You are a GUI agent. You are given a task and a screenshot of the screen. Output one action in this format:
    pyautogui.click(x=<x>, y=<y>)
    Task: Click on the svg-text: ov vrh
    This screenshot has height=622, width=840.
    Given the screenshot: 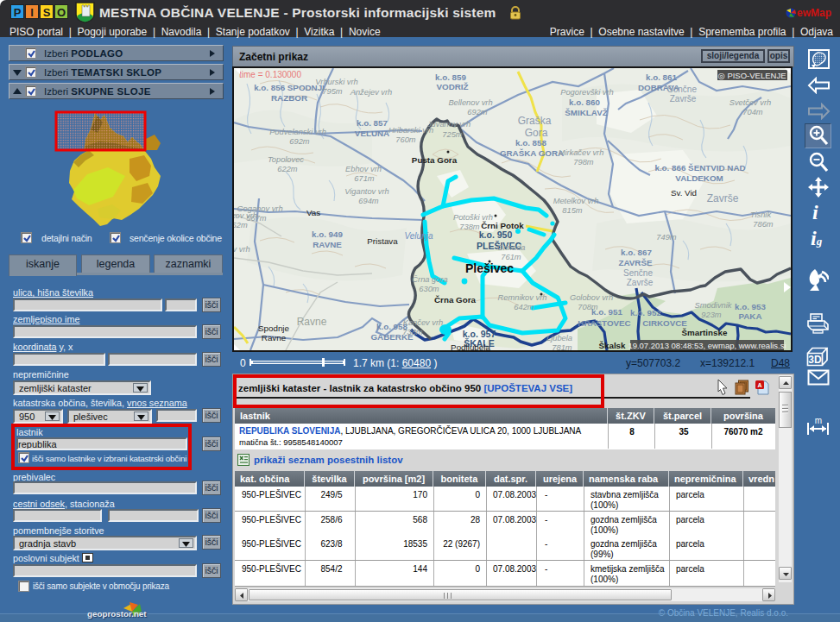 What is the action you would take?
    pyautogui.click(x=242, y=249)
    